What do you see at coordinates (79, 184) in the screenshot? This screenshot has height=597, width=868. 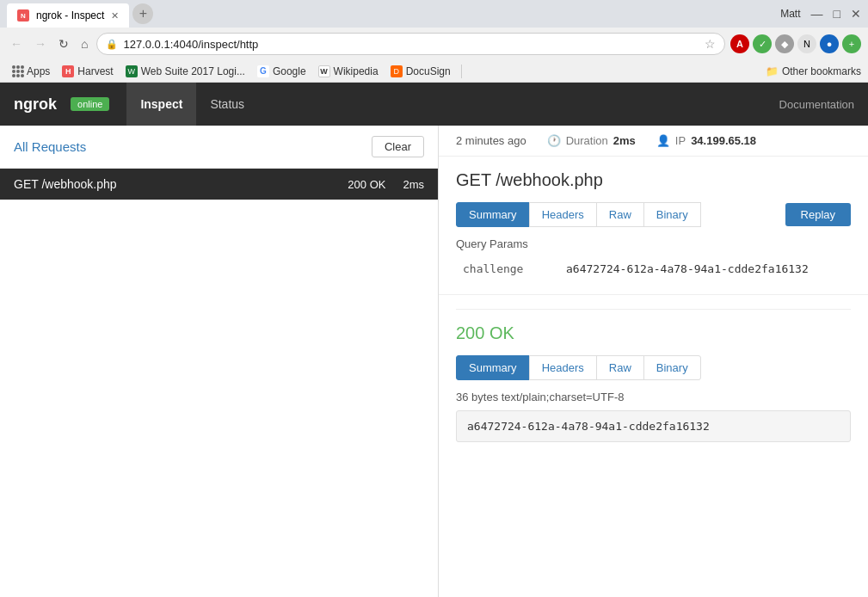 I see `request-path: /webhook.php` at bounding box center [79, 184].